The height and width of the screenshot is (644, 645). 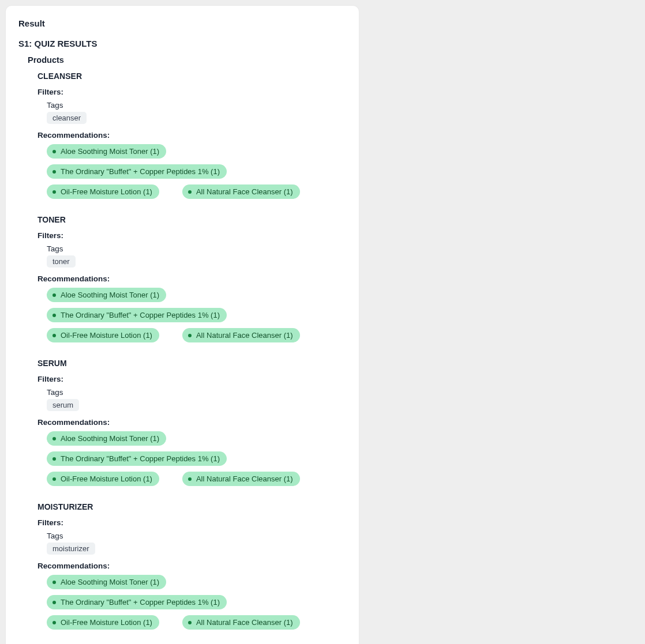 I want to click on card-title: Result, so click(x=182, y=23).